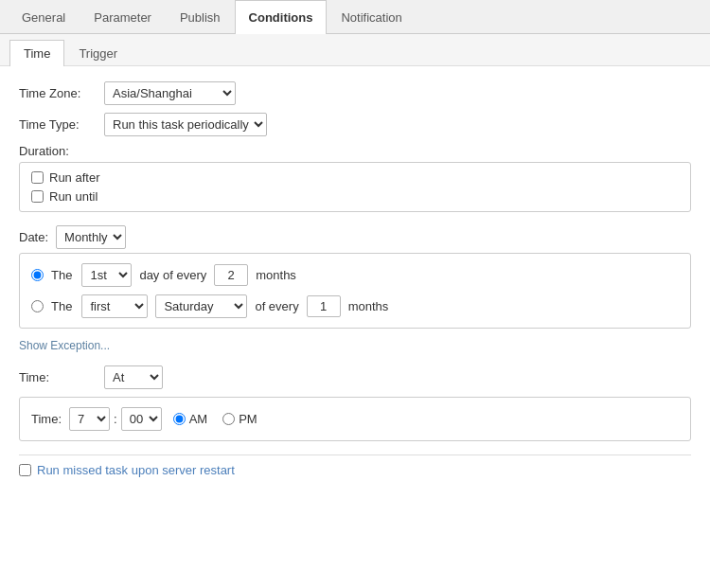 The image size is (710, 588). I want to click on run-until-checkbox, so click(38, 197).